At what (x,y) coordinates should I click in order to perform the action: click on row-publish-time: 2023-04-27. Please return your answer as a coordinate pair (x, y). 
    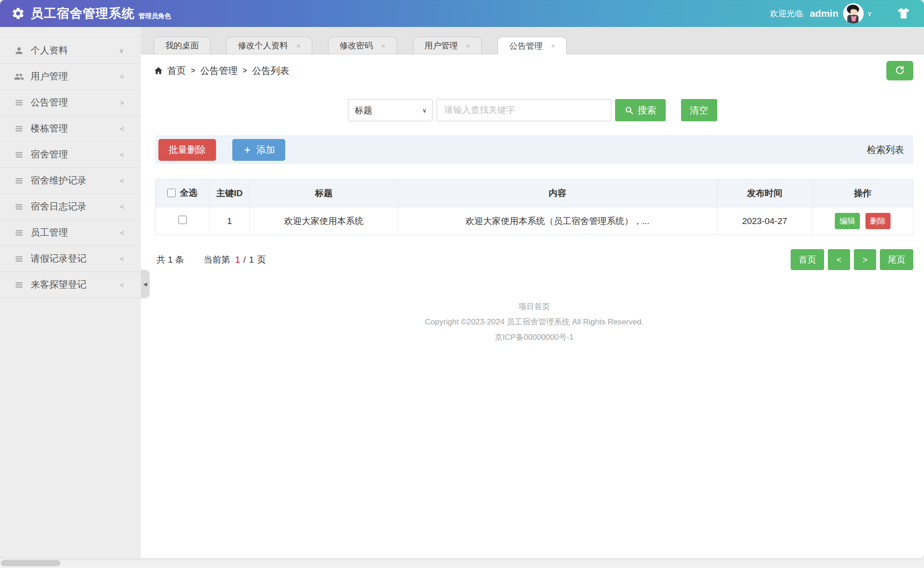
    Looking at the image, I should click on (765, 221).